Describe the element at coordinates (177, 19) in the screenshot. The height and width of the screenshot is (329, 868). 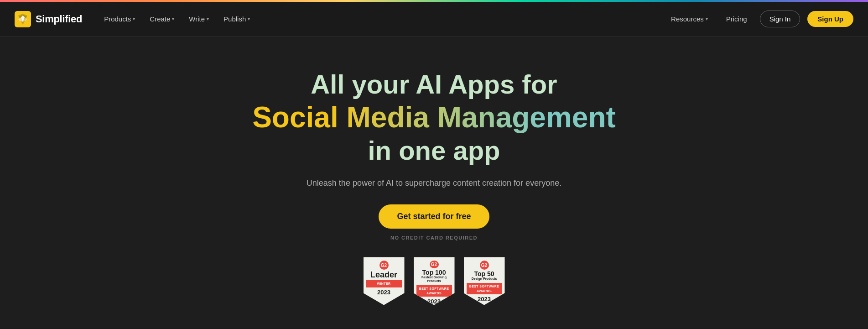
I see `nav-items-left: Products ▾ Create ▾ Write ▾ Publish ▾` at that location.